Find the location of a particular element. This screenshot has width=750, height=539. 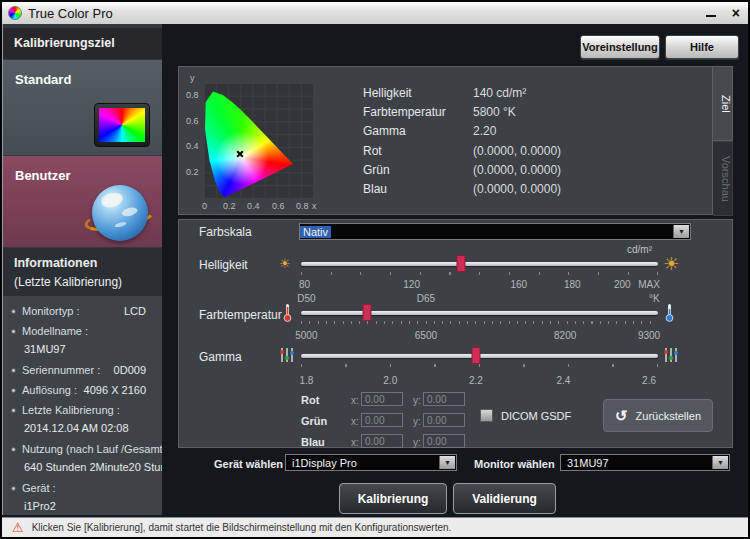

sun-small-icon: ☀ is located at coordinates (285, 264).